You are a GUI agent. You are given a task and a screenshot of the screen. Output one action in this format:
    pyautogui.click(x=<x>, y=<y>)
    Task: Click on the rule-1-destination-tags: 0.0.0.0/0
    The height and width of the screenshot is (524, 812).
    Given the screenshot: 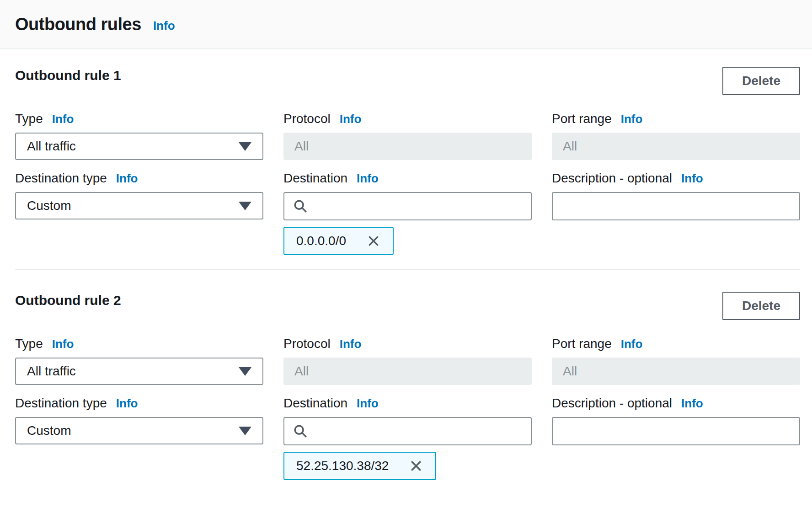 What is the action you would take?
    pyautogui.click(x=408, y=238)
    